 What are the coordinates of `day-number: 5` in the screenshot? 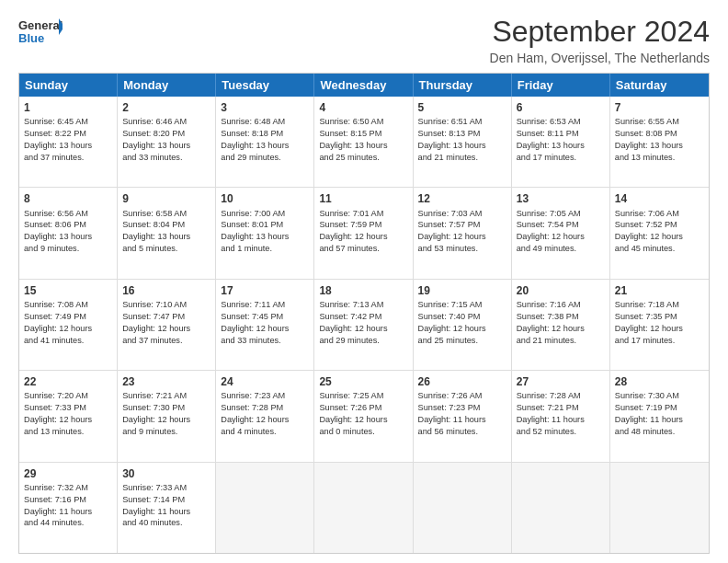 It's located at (462, 108).